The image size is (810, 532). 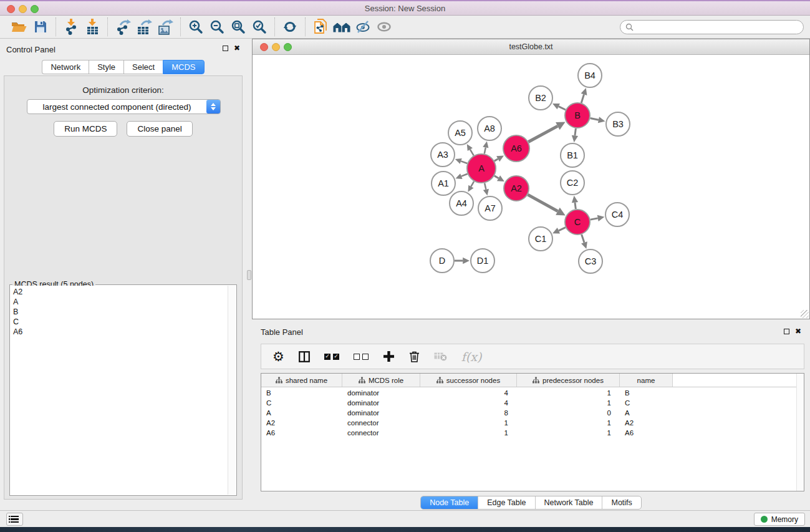 I want to click on vertical-splitter-grip, so click(x=249, y=275).